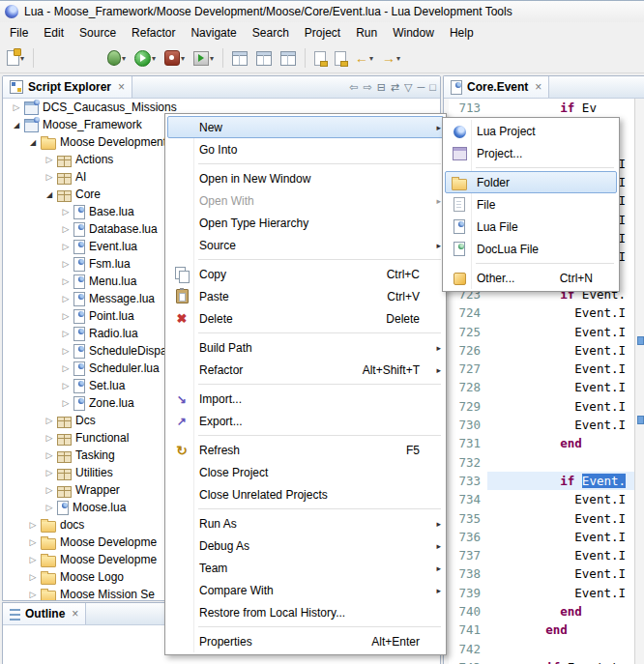 Image resolution: width=644 pixels, height=664 pixels. What do you see at coordinates (531, 205) in the screenshot?
I see `new-submenu-item-file: File` at bounding box center [531, 205].